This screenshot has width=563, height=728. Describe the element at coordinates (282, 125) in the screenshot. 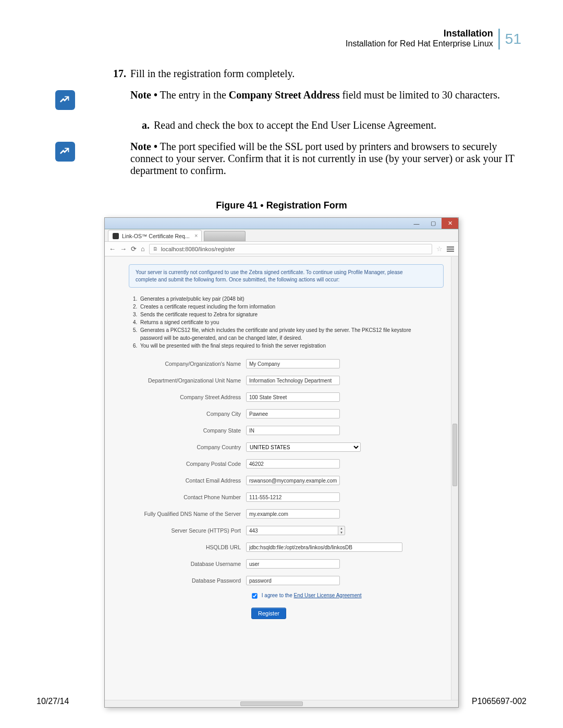

I see `substep-a: a. Read and check the box to accept the …` at that location.